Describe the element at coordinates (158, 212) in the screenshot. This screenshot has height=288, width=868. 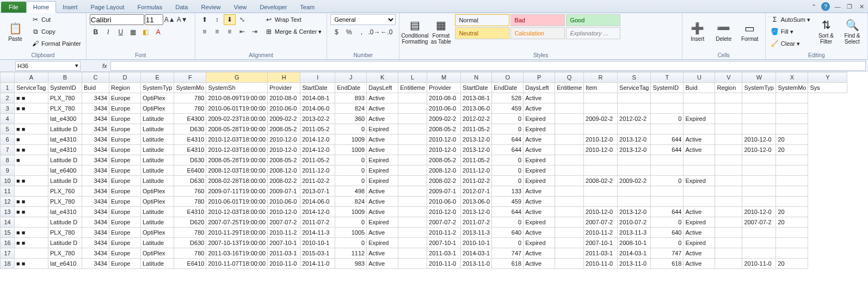
I see `cell-E13: Latitude` at that location.